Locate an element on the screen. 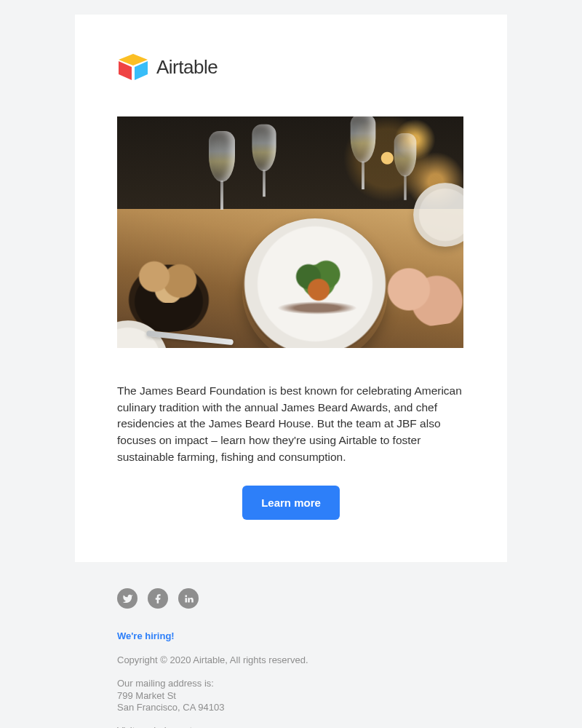 This screenshot has height=728, width=582. social-links is located at coordinates (291, 598).